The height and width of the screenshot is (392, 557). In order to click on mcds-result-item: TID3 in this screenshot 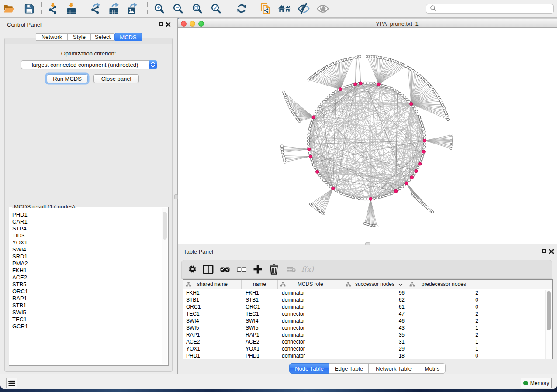, I will do `click(89, 236)`.